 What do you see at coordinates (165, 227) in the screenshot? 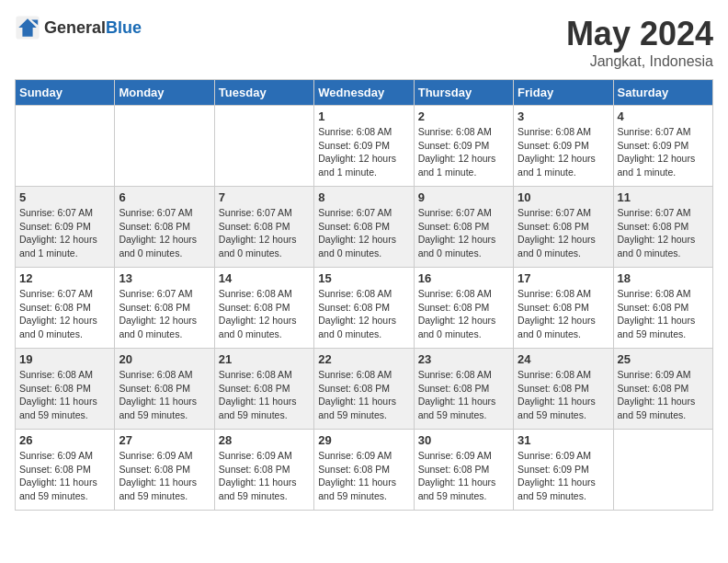
I see `calendar-cell: 6Sunrise: 6:07 AM Sunset: 6:08 PM Daylig…` at bounding box center [165, 227].